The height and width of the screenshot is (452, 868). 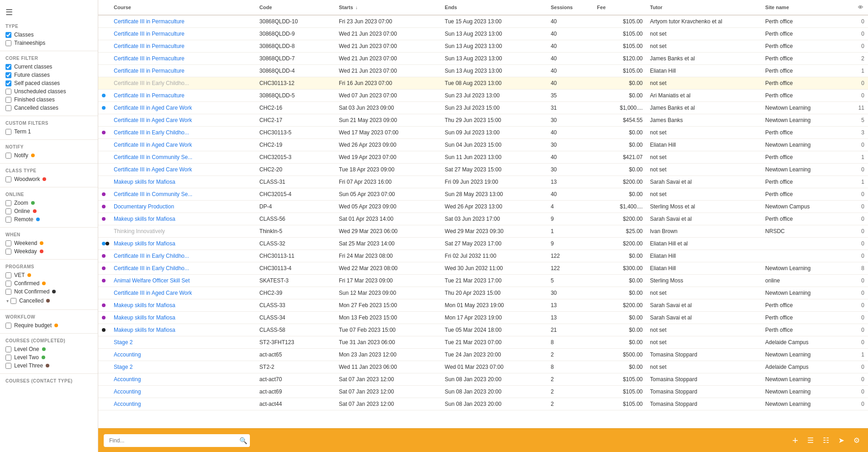 I want to click on row-code: ThinkIn-5, so click(x=296, y=231).